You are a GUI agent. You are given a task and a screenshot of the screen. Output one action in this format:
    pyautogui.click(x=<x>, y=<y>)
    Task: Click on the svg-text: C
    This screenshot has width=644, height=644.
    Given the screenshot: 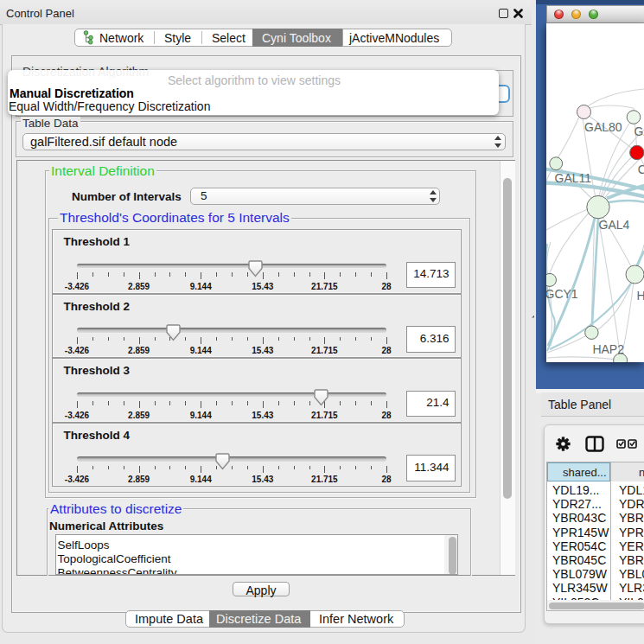 What is the action you would take?
    pyautogui.click(x=641, y=169)
    